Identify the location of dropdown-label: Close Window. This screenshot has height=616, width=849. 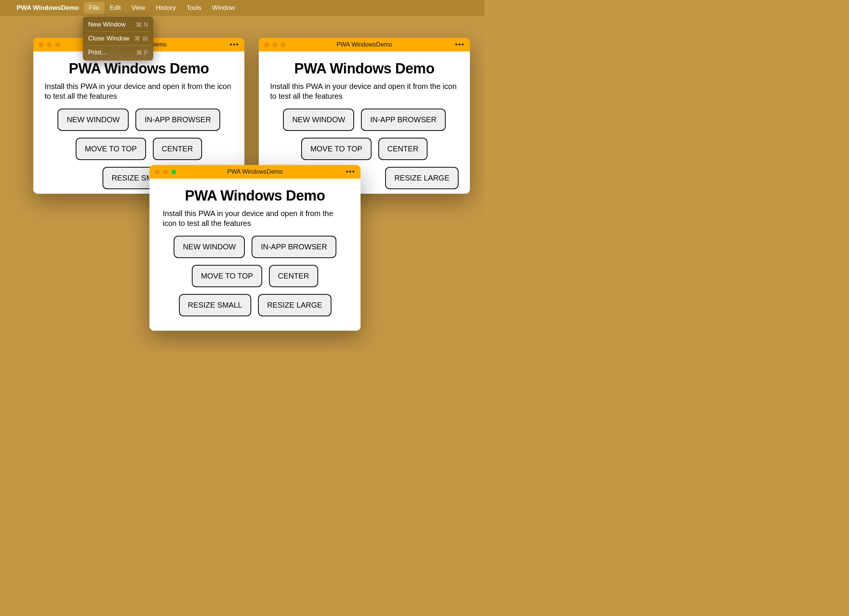
(109, 39).